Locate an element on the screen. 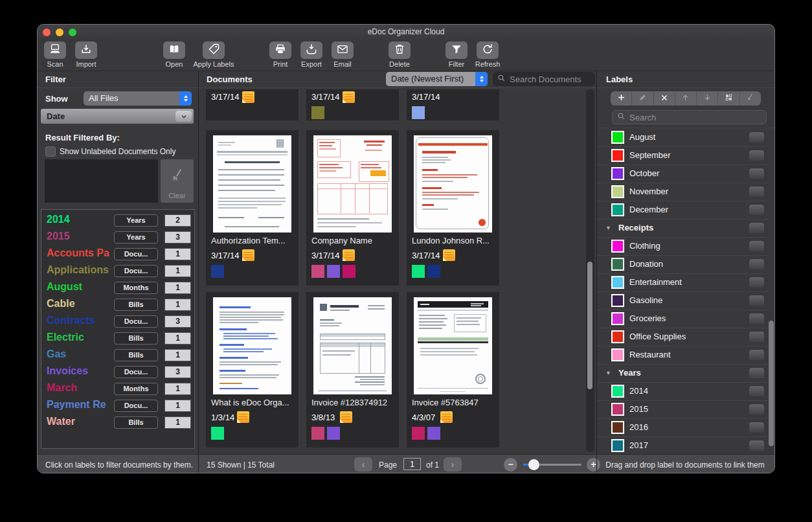  filter-label-name: August is located at coordinates (65, 287).